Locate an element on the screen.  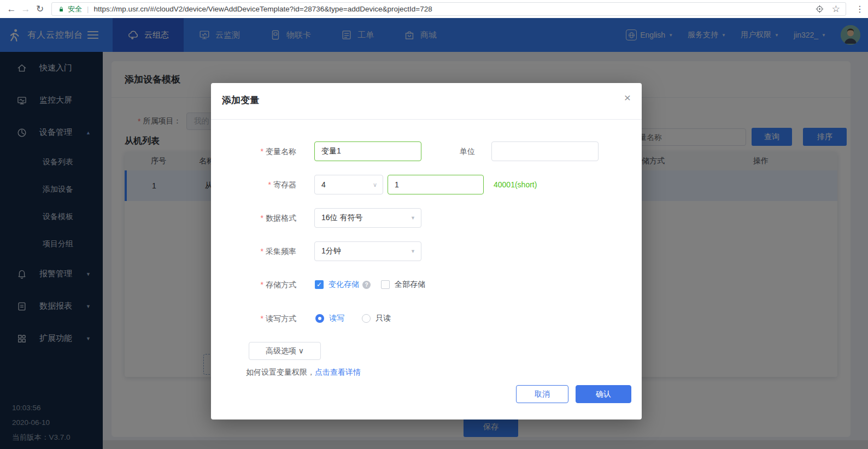
register-label: *寄存器 is located at coordinates (265, 185).